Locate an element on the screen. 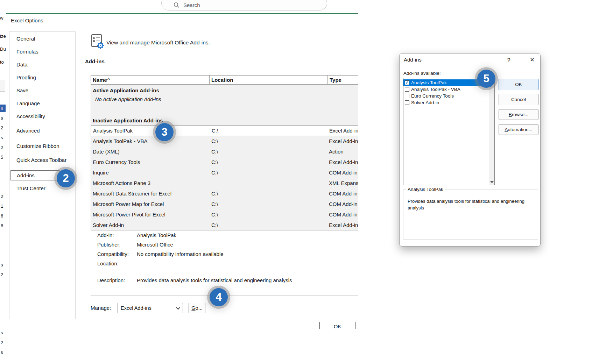 The width and height of the screenshot is (606, 364). edge-fragment: 5 is located at coordinates (2, 157).